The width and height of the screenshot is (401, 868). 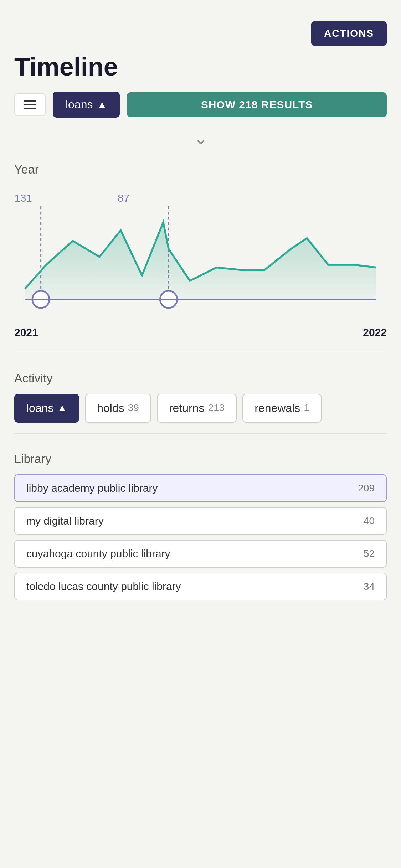 What do you see at coordinates (369, 587) in the screenshot?
I see `library-count-toledo: 34` at bounding box center [369, 587].